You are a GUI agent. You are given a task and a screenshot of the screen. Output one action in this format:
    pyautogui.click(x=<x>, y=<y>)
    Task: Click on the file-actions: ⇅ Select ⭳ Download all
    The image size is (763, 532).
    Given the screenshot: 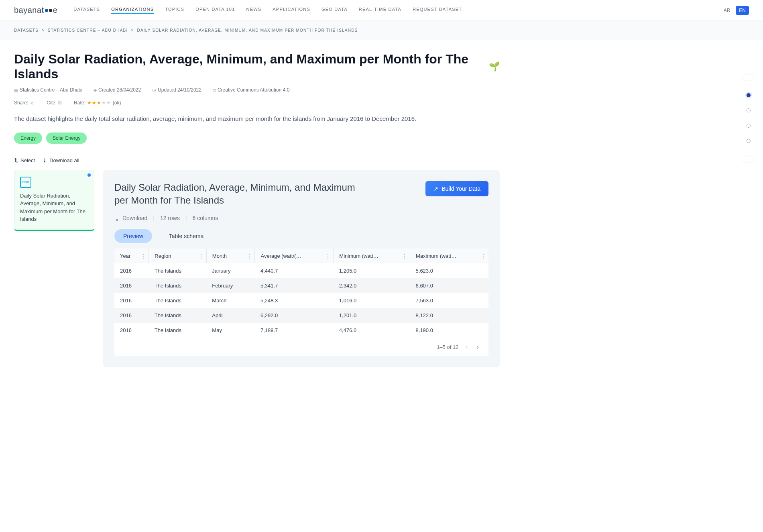 What is the action you would take?
    pyautogui.click(x=257, y=161)
    